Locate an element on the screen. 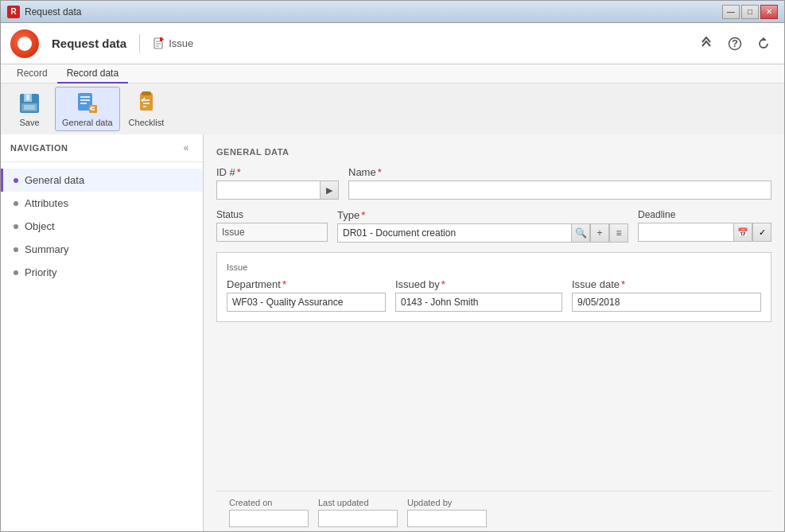 The height and width of the screenshot is (532, 785). deadline-check-button: ✓ is located at coordinates (762, 232).